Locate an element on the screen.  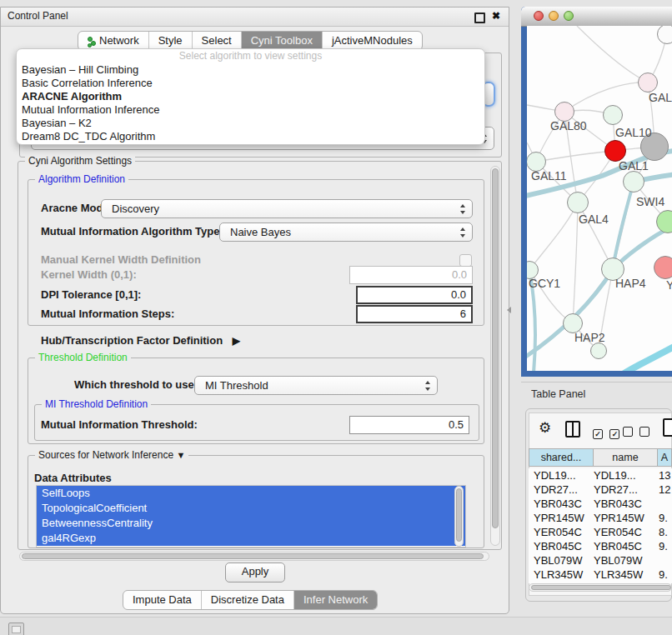
tab-cyni-toolbox: Cyni Toolbox is located at coordinates (282, 41).